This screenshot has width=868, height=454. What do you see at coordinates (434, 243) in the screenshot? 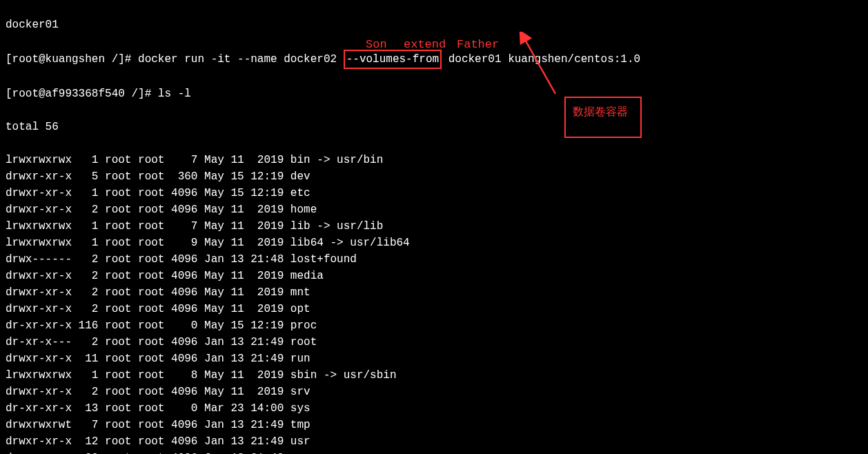
I see `listing-row: lrwxrwxrwx 1 root root 9 May 11 2019 lib…` at bounding box center [434, 243].